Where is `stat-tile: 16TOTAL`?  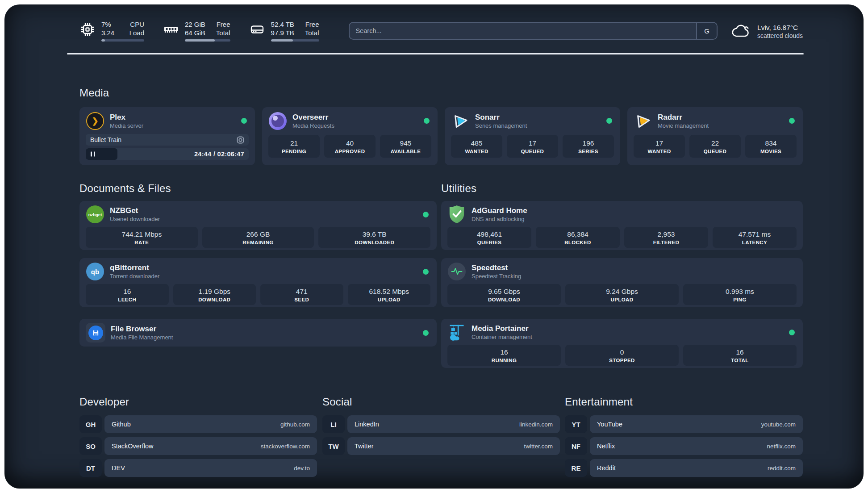 stat-tile: 16TOTAL is located at coordinates (740, 355).